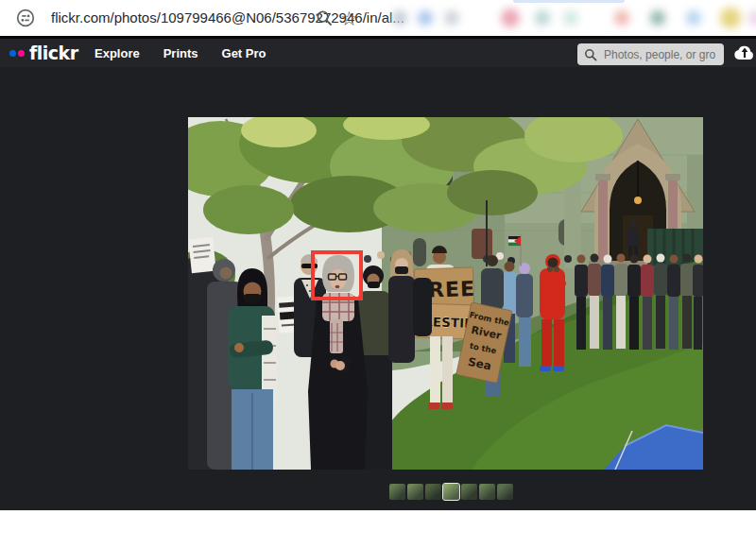 The width and height of the screenshot is (756, 548). What do you see at coordinates (26, 18) in the screenshot?
I see `site-info-icon` at bounding box center [26, 18].